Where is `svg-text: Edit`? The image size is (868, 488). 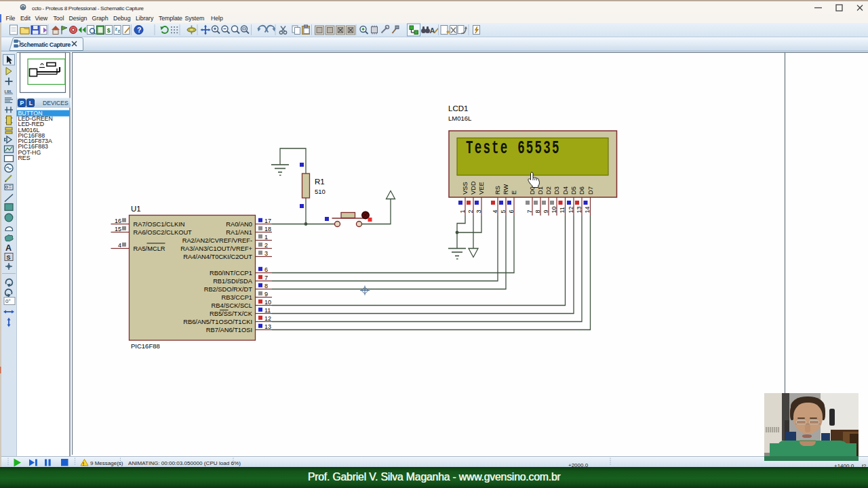
svg-text: Edit is located at coordinates (26, 18).